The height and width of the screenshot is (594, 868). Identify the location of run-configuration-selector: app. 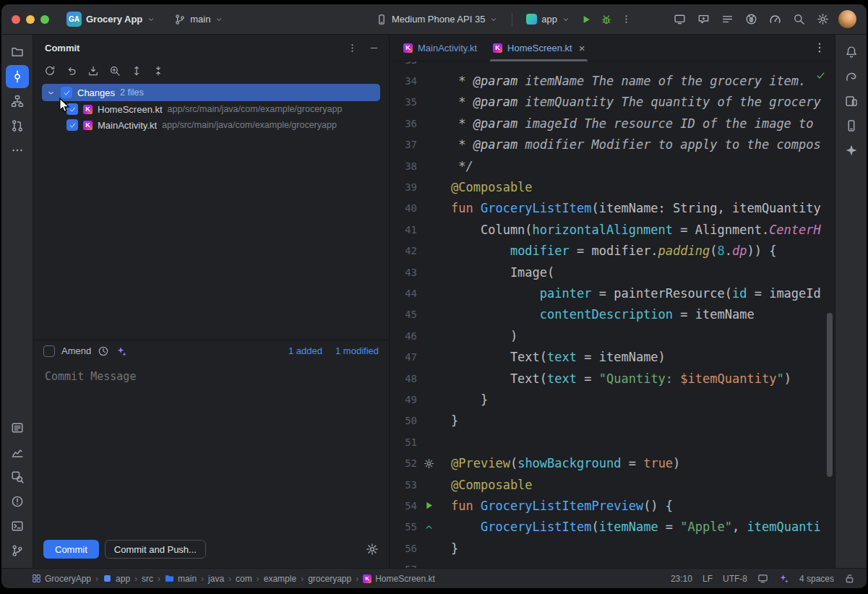
(548, 19).